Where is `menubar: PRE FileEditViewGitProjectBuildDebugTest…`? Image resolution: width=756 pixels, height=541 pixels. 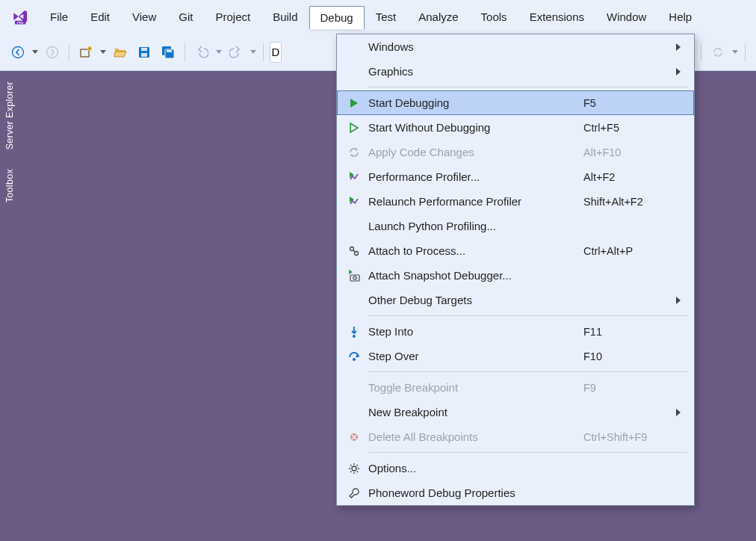 menubar: PRE FileEditViewGitProjectBuildDebugTest… is located at coordinates (378, 16).